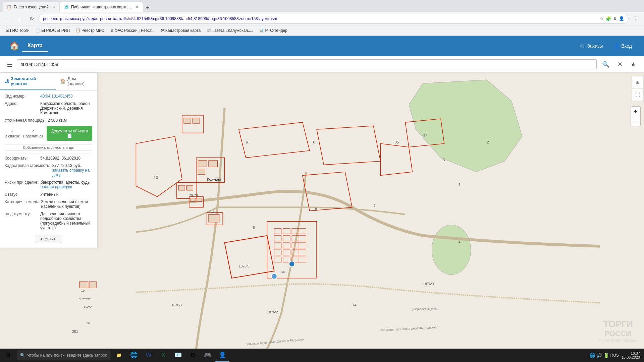 Image resolution: width=644 pixels, height=362 pixels. What do you see at coordinates (276, 31) in the screenshot?
I see `bookmark-rts-label: РТС-тендер` at bounding box center [276, 31].